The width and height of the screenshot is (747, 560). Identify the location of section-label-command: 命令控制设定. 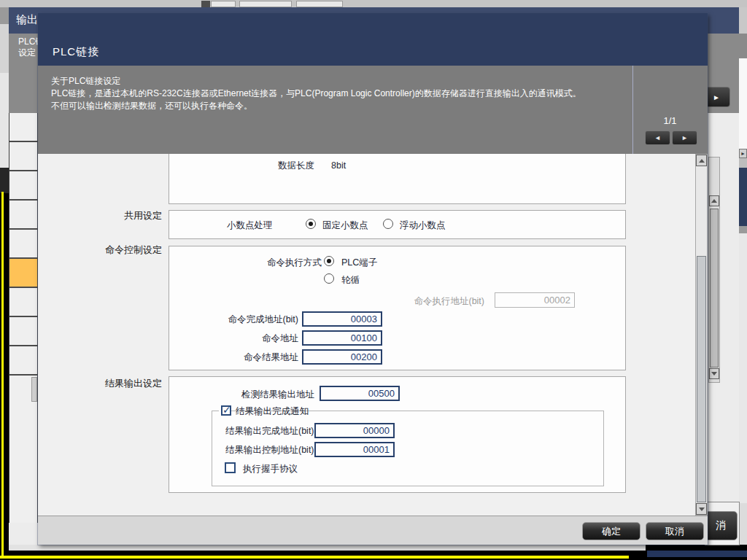
(100, 250).